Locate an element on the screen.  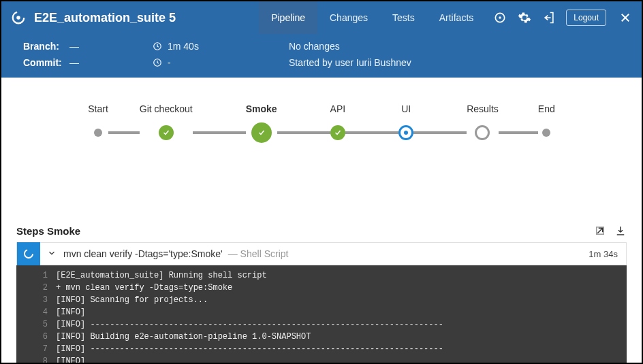
console-line: 8[INFO] is located at coordinates (322, 359).